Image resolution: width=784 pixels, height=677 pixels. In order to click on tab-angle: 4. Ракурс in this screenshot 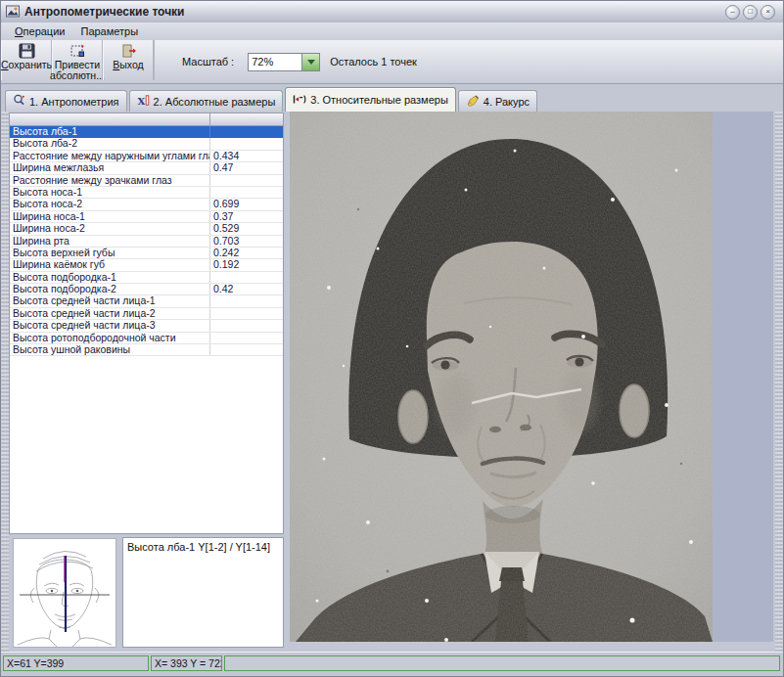, I will do `click(497, 101)`.